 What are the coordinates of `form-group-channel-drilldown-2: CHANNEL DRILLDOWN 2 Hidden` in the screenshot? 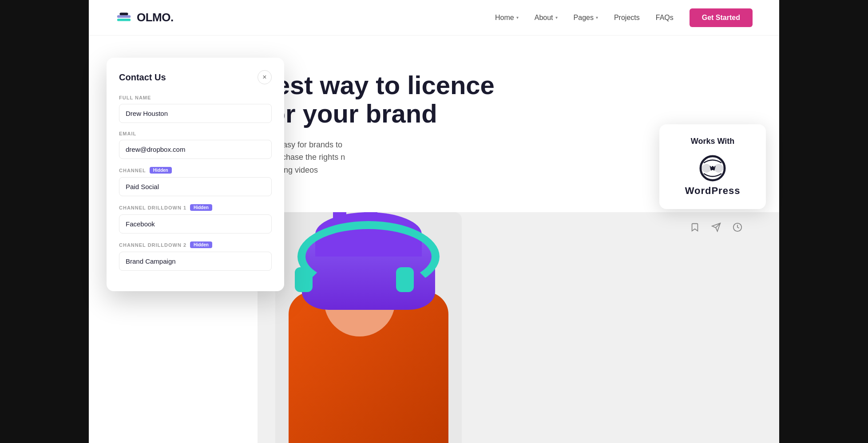 It's located at (195, 256).